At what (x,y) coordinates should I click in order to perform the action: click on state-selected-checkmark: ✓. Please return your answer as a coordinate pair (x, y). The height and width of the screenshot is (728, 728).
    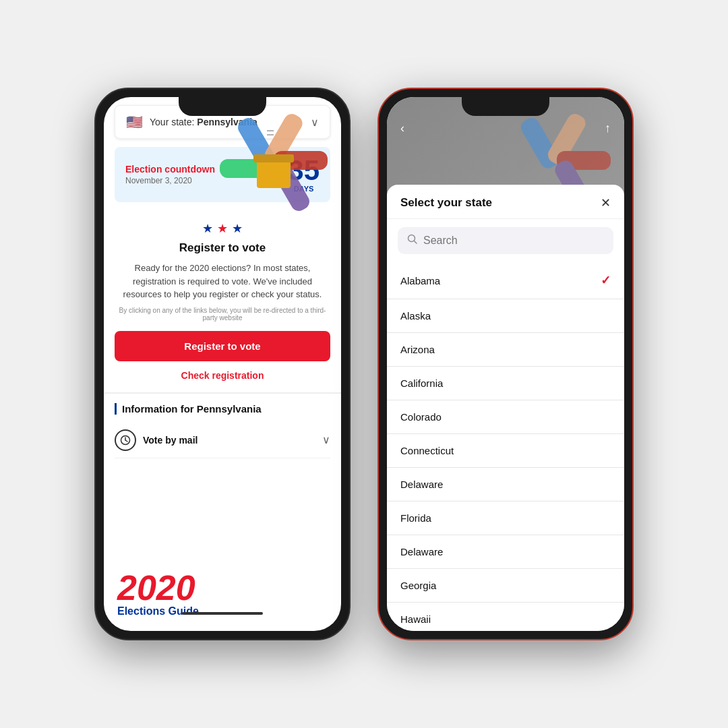
    Looking at the image, I should click on (605, 280).